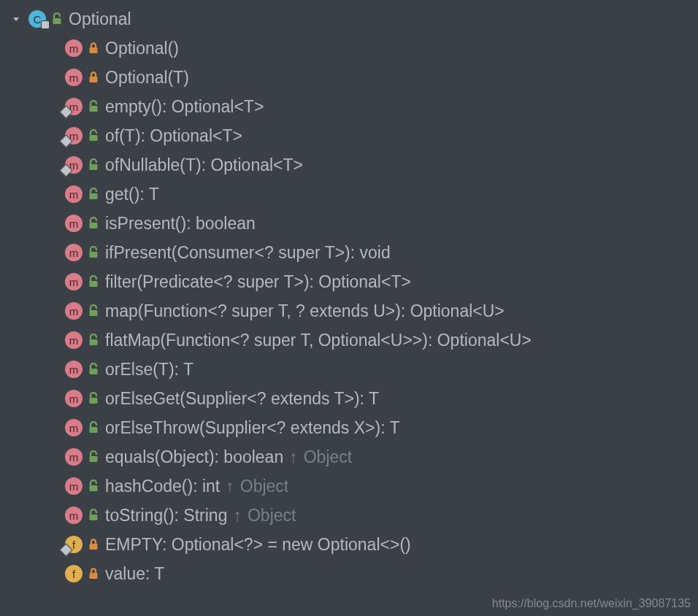 The image size is (698, 616). I want to click on tree-row-member: fEMPTY: Optional<?> = new Optional<>(), so click(349, 544).